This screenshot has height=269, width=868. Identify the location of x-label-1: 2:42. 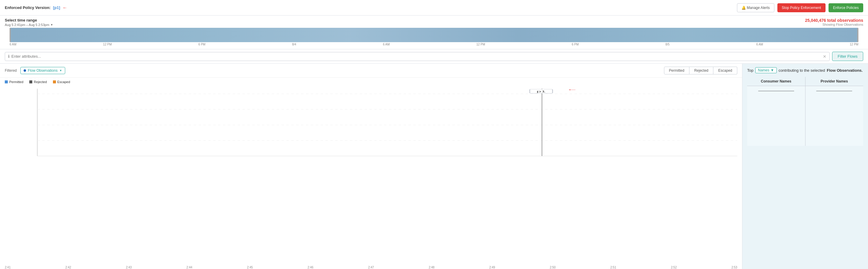
(68, 267).